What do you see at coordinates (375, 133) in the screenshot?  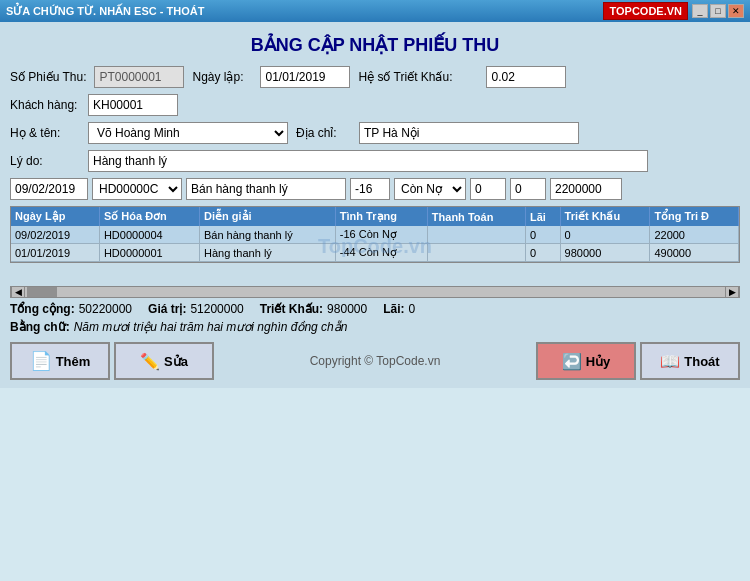 I see `form-row-3: Họ & tên: Võ Hoàng Minh Địa chỉ:` at bounding box center [375, 133].